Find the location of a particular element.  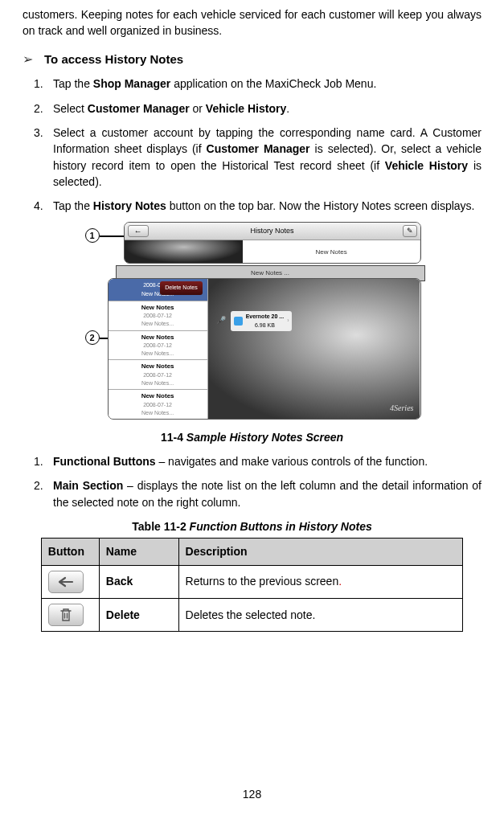

tablet-main: 2008-07-12 New Notes... Delete Notes New… is located at coordinates (264, 349).